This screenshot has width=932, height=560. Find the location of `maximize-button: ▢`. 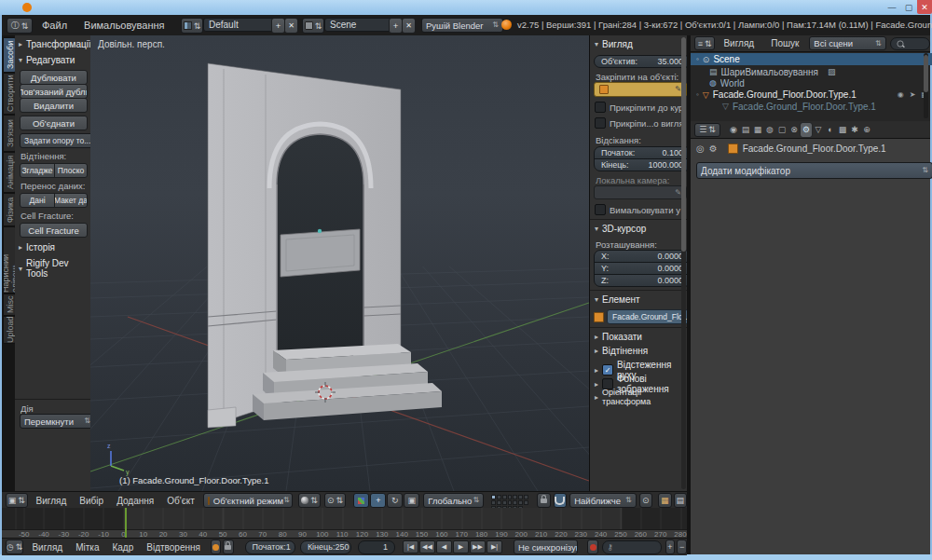

maximize-button: ▢ is located at coordinates (909, 7).